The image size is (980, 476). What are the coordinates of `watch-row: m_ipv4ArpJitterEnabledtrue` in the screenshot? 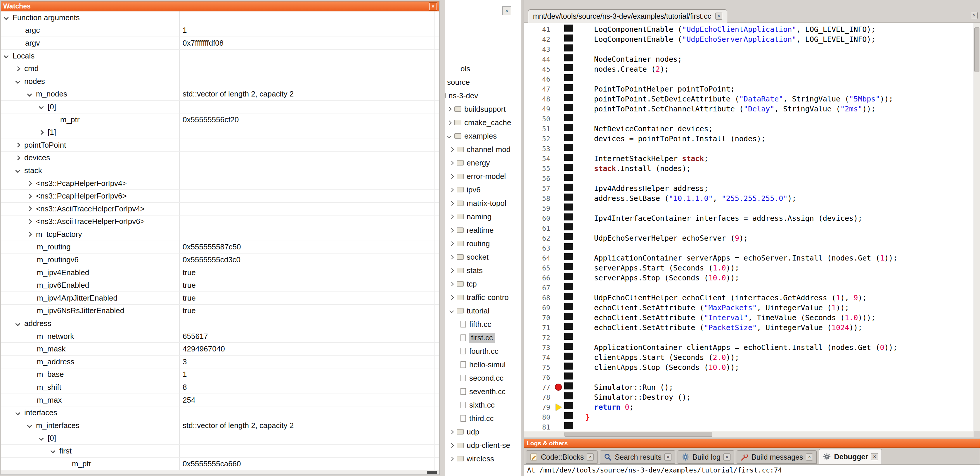 It's located at (220, 298).